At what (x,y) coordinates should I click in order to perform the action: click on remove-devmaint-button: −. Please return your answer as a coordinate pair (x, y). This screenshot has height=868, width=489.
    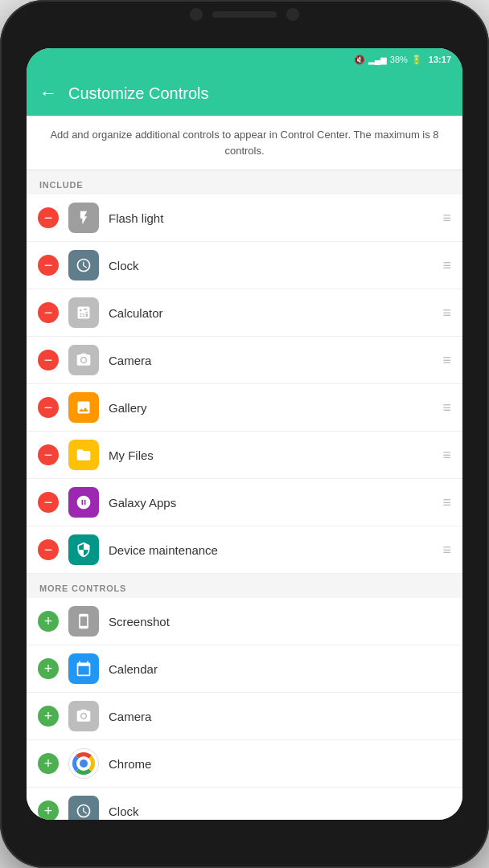
    Looking at the image, I should click on (48, 550).